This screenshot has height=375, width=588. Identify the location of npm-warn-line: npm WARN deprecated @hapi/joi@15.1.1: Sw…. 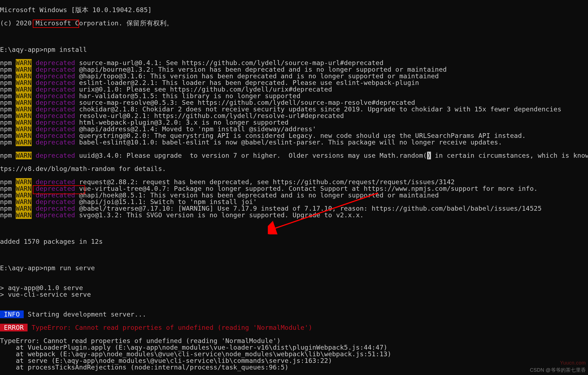
(294, 202).